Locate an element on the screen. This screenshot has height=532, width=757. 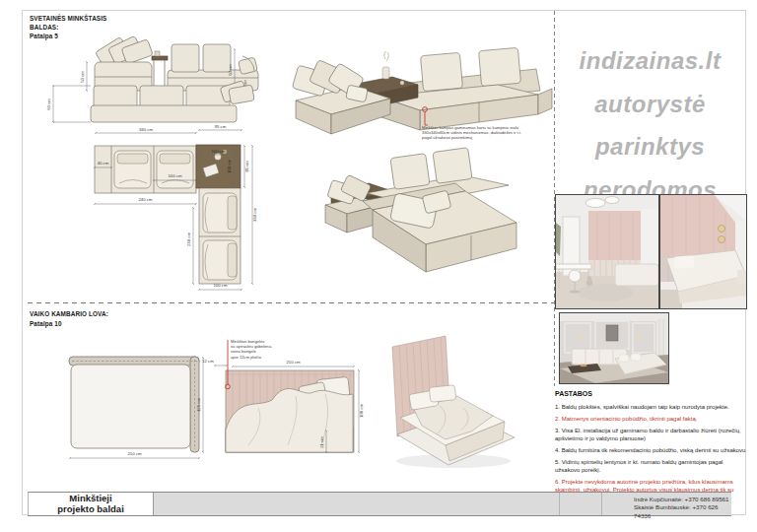
dim-label-arm-width: 40 cm is located at coordinates (103, 164).